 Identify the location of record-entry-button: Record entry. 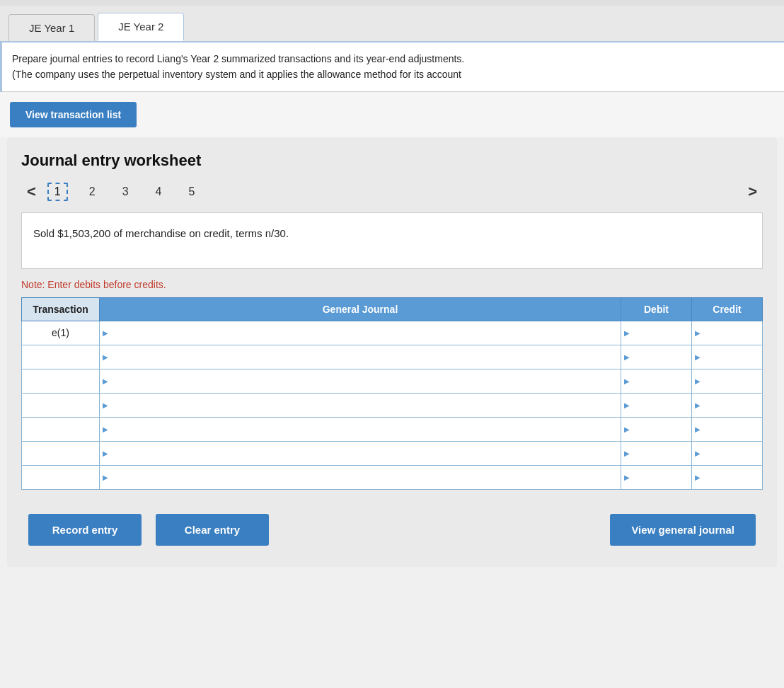
(85, 529).